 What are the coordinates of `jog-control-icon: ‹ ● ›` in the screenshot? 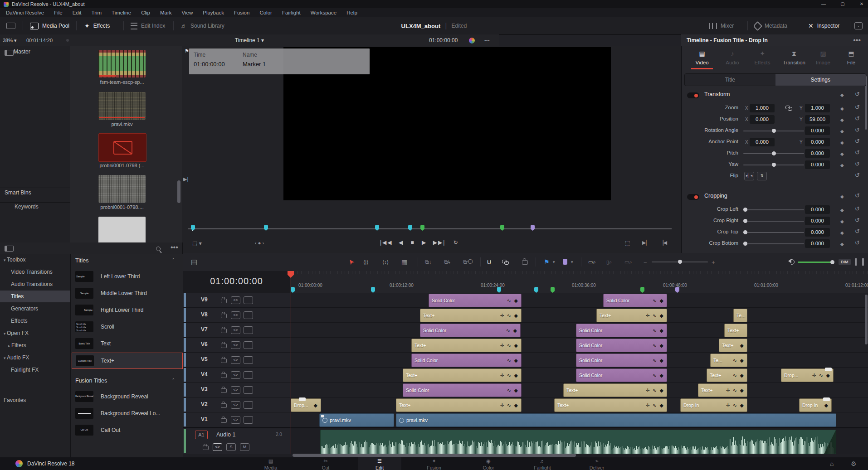 It's located at (259, 243).